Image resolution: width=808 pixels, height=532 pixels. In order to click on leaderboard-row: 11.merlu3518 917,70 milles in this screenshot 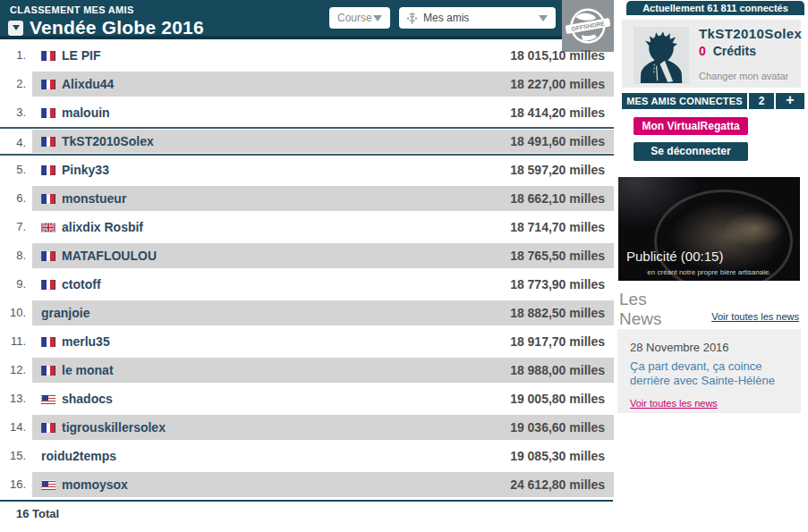, I will do `click(307, 342)`.